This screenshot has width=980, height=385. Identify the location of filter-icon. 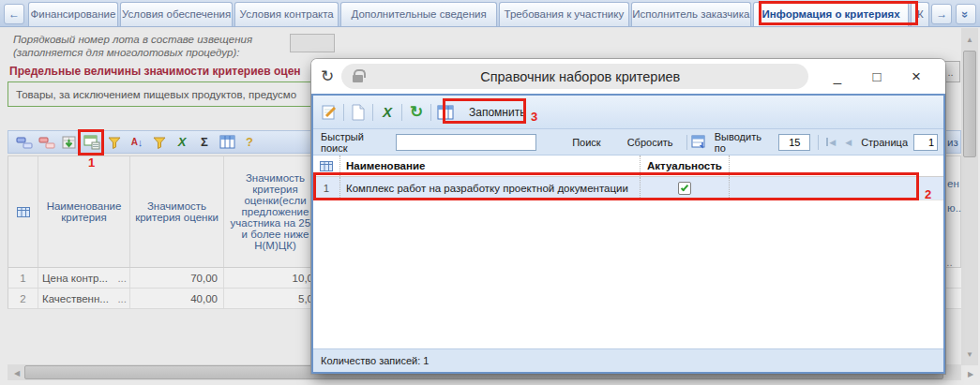
(114, 142).